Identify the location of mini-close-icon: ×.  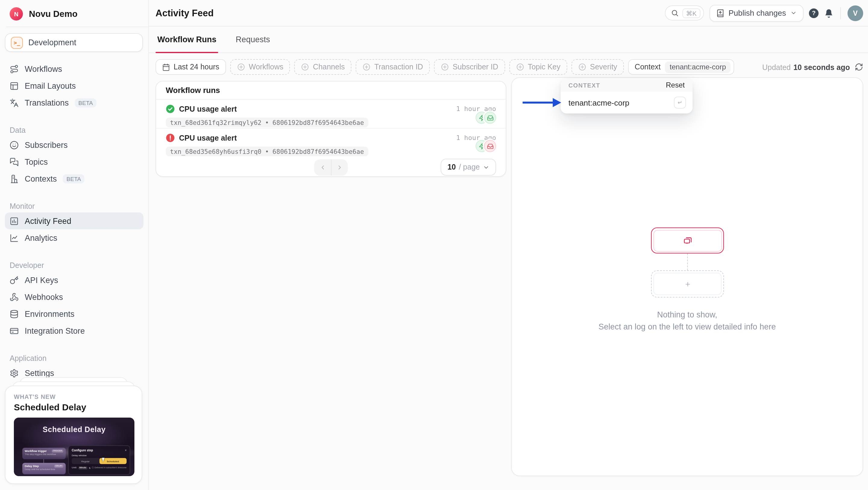
(126, 450).